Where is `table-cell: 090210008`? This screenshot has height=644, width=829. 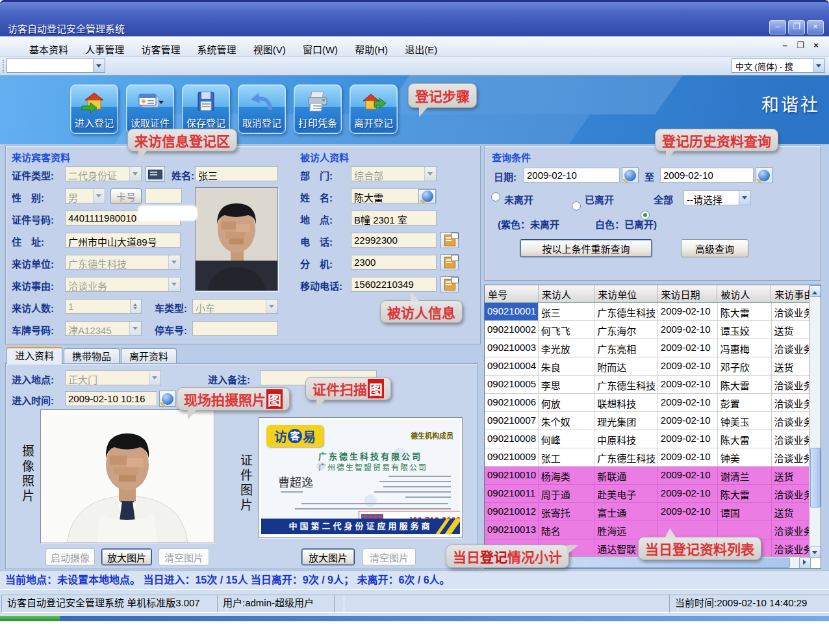 table-cell: 090210008 is located at coordinates (512, 439).